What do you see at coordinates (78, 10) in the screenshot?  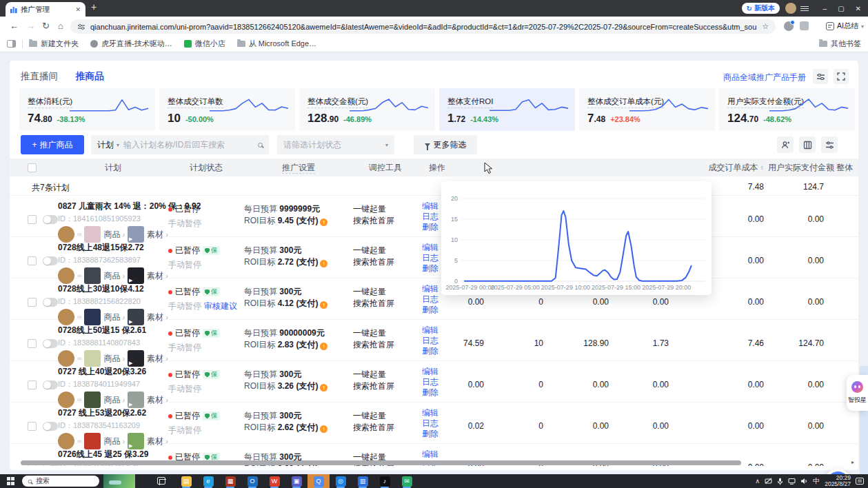 I see `tab-close-icon: ✕` at bounding box center [78, 10].